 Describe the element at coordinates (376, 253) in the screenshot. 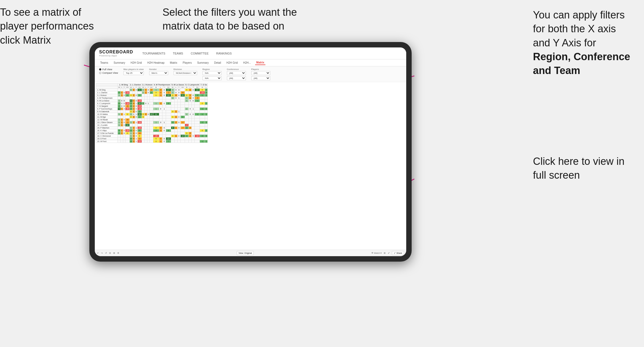

I see `watch-btn: 👁 Watch ▾` at that location.